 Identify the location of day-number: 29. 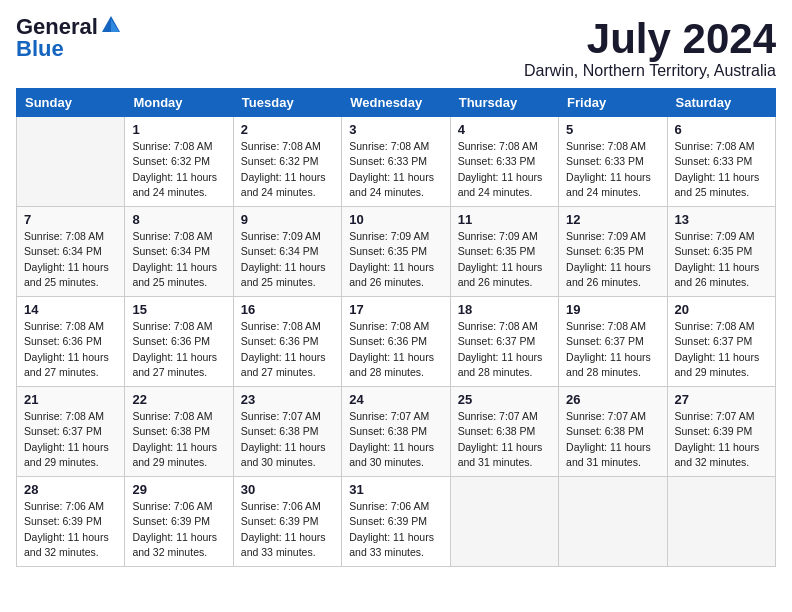
(178, 490).